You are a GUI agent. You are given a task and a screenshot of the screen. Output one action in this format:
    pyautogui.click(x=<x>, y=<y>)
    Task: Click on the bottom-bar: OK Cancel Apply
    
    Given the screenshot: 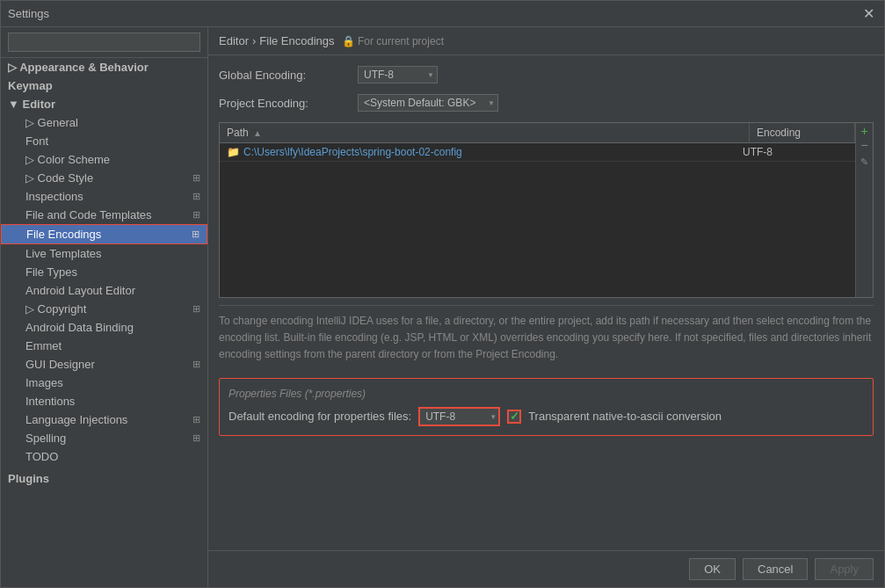 What is the action you would take?
    pyautogui.click(x=547, y=569)
    